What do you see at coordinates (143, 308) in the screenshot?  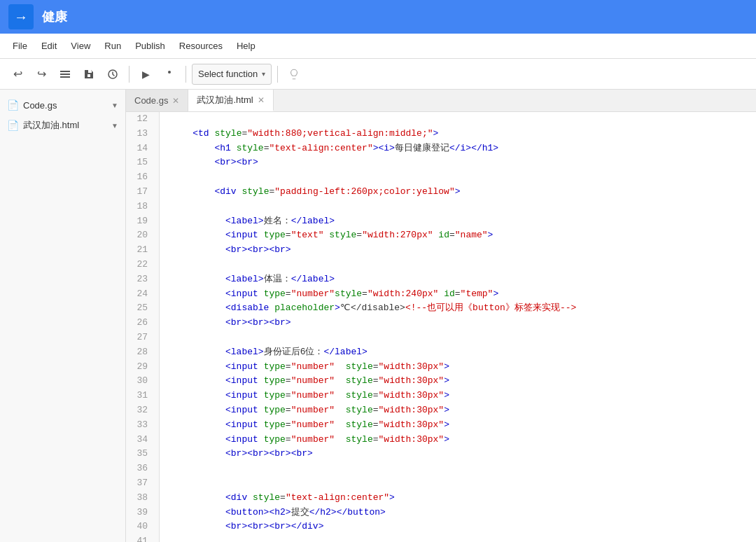 I see `line-number: 25` at bounding box center [143, 308].